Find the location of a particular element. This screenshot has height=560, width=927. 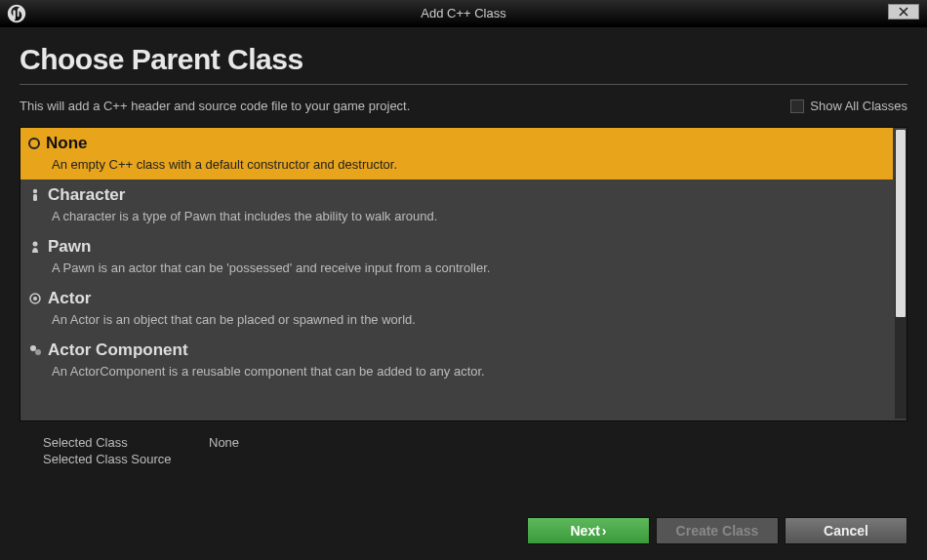

class-description: A Pawn is an actor that can be 'possesse… is located at coordinates (457, 267).